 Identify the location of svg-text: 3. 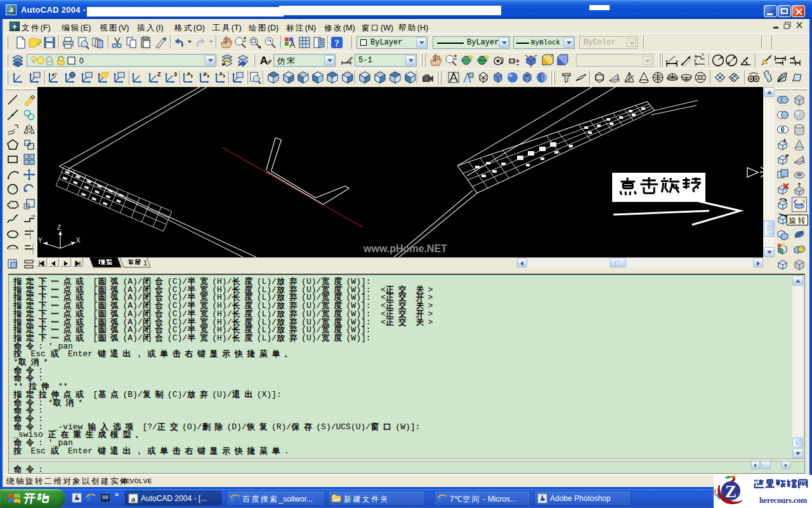
(175, 74).